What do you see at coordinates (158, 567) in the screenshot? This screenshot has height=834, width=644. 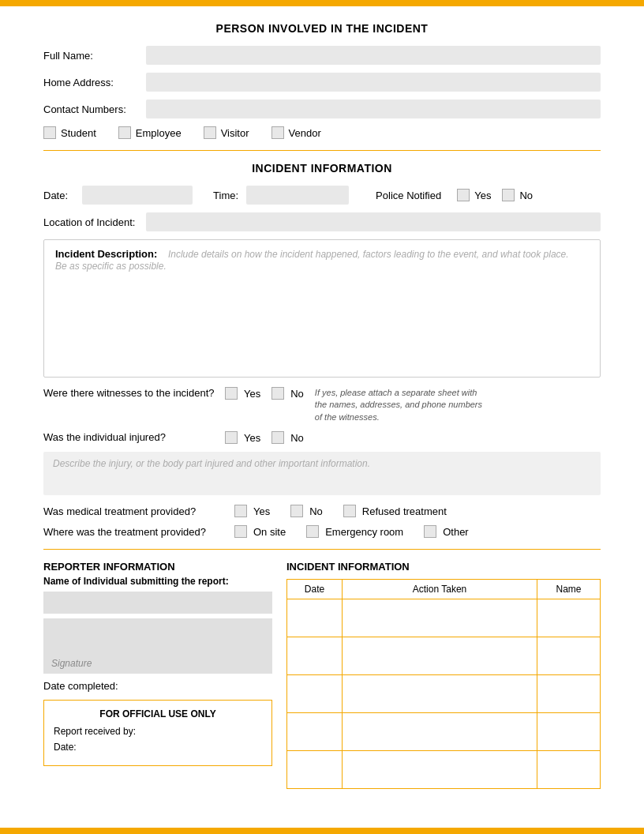 I see `reporter-title: REPORTER INFORMATION` at bounding box center [158, 567].